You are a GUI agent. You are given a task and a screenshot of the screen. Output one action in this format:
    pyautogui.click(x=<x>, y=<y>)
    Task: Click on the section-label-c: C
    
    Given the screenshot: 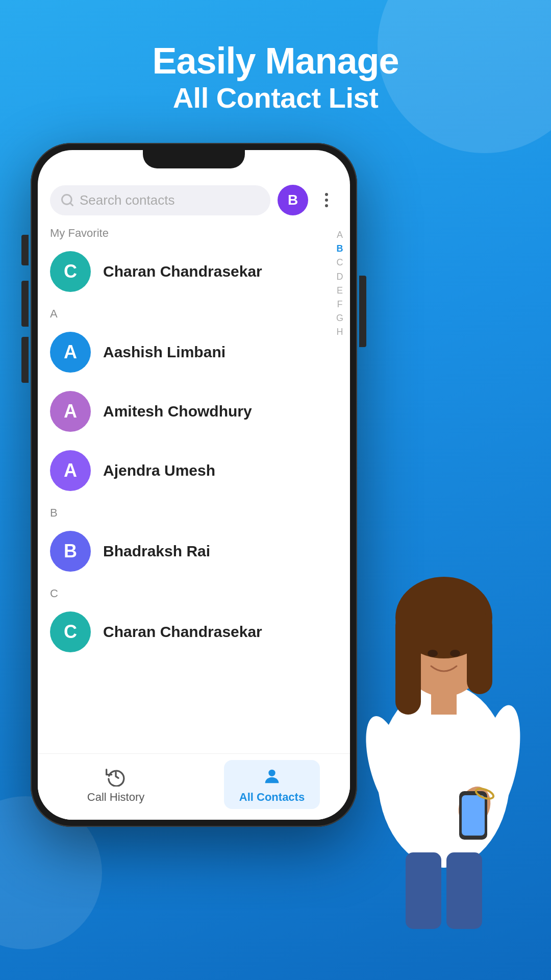 What is the action you would take?
    pyautogui.click(x=185, y=592)
    